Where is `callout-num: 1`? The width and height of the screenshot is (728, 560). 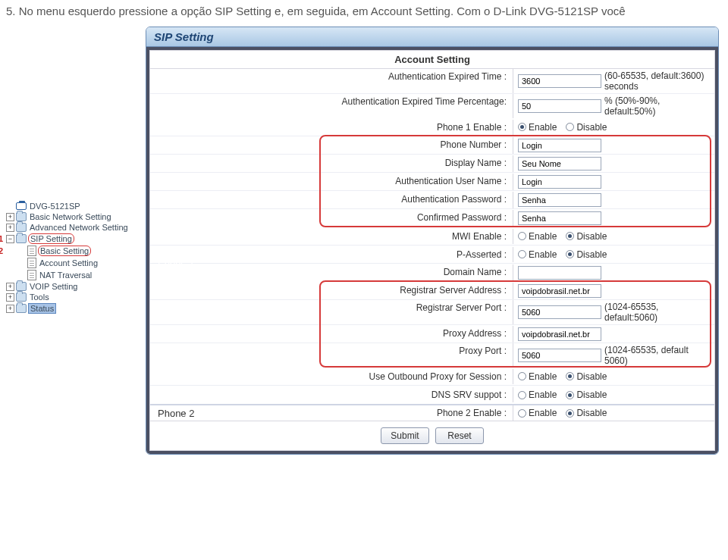 callout-num: 1 is located at coordinates (2, 239).